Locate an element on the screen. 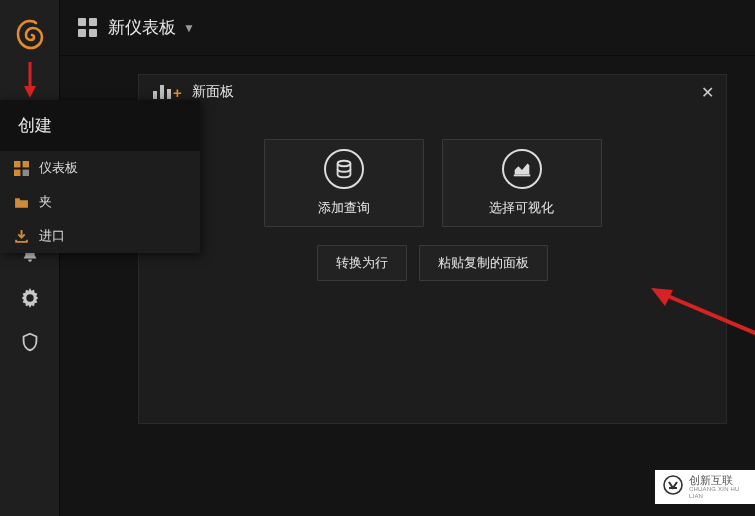  flyout-item-dashboard: 仪表板 is located at coordinates (100, 168).